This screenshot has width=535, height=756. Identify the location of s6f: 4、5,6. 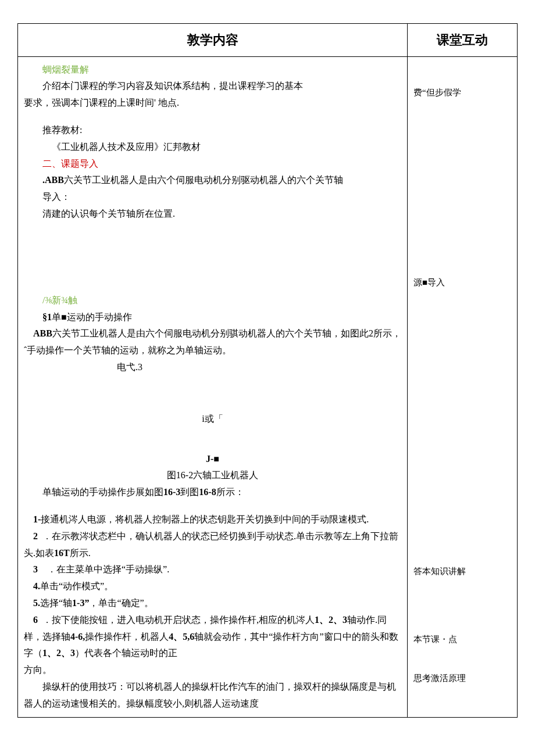
(181, 637).